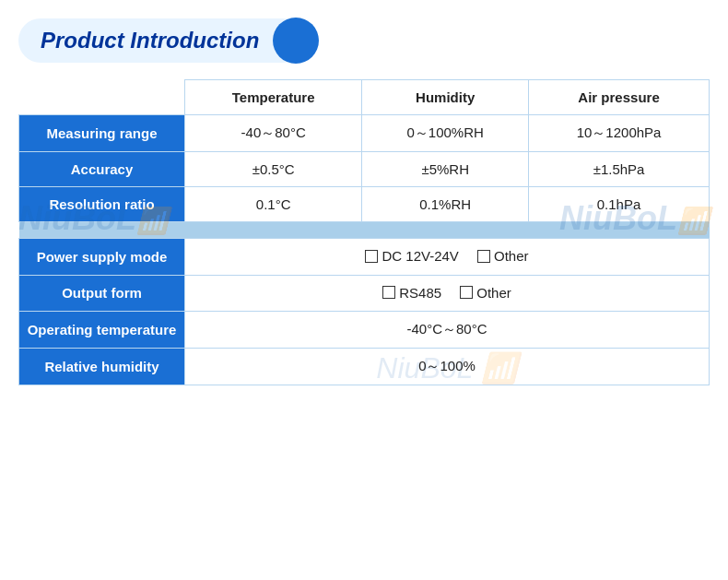 This screenshot has height=580, width=728. I want to click on col-header-empty, so click(102, 98).